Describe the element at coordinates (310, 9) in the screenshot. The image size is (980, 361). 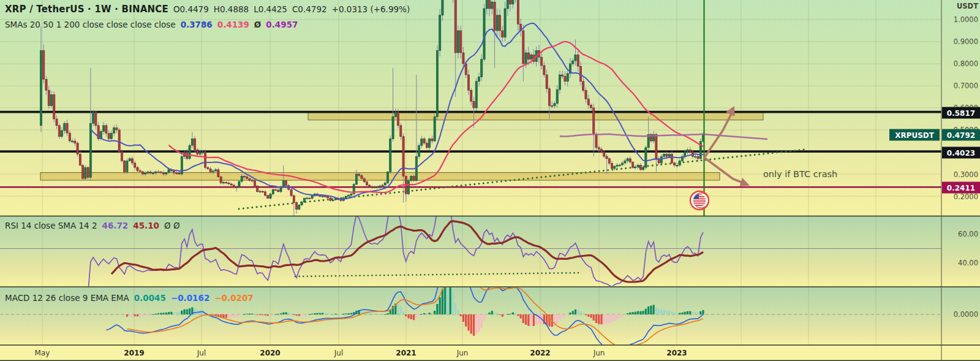
I see `ohlc-close: C0.4792` at that location.